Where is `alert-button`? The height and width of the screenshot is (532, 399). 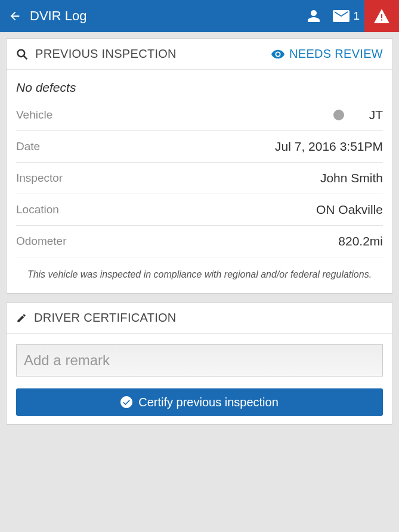
alert-button is located at coordinates (382, 16).